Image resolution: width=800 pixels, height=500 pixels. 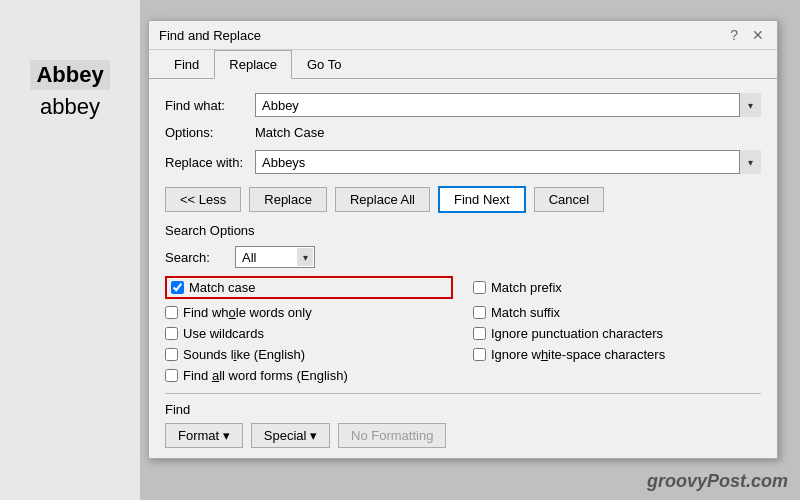 I want to click on options-label: Options:, so click(x=210, y=132).